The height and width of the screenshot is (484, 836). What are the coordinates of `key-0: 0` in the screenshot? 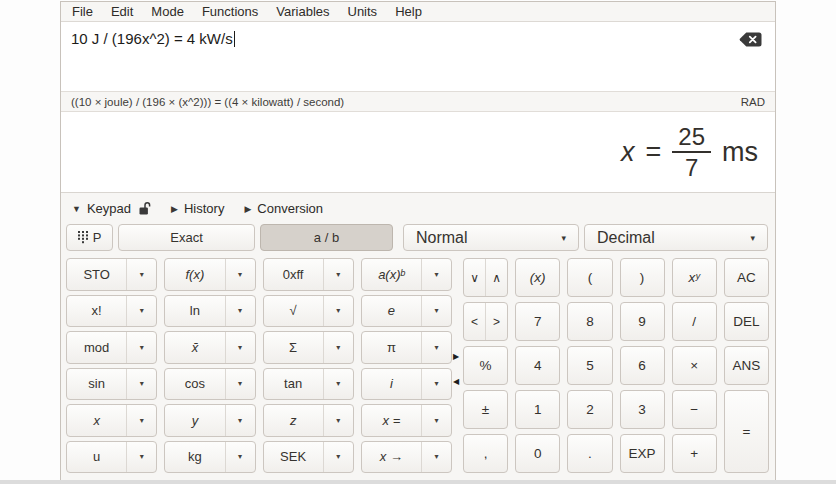 It's located at (538, 454).